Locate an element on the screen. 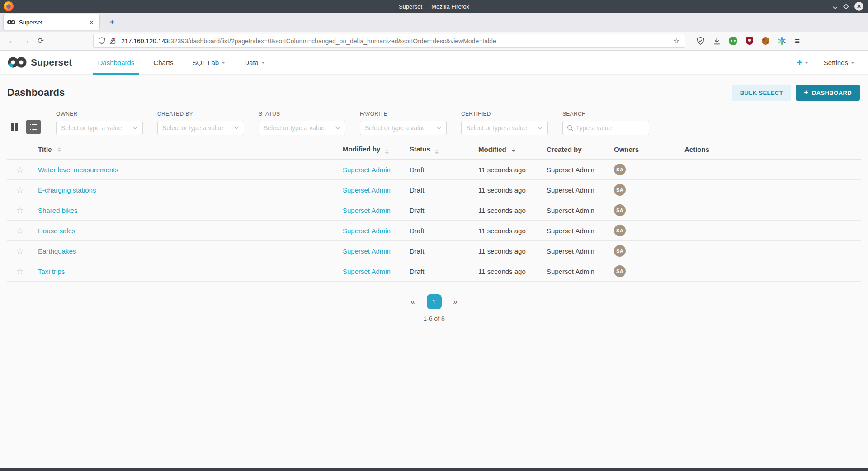  window-minimize-icon is located at coordinates (835, 6).